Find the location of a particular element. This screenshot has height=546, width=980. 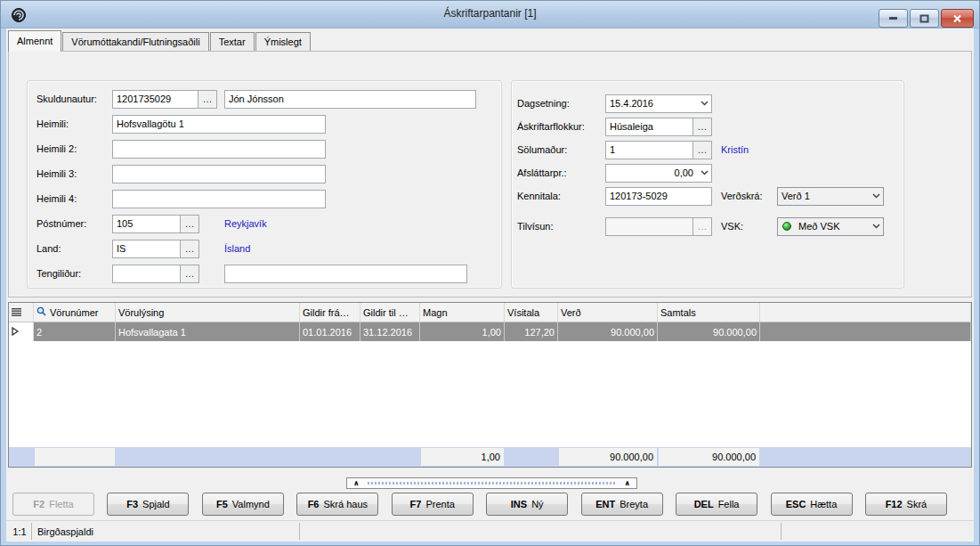

heimili4-input is located at coordinates (219, 200).